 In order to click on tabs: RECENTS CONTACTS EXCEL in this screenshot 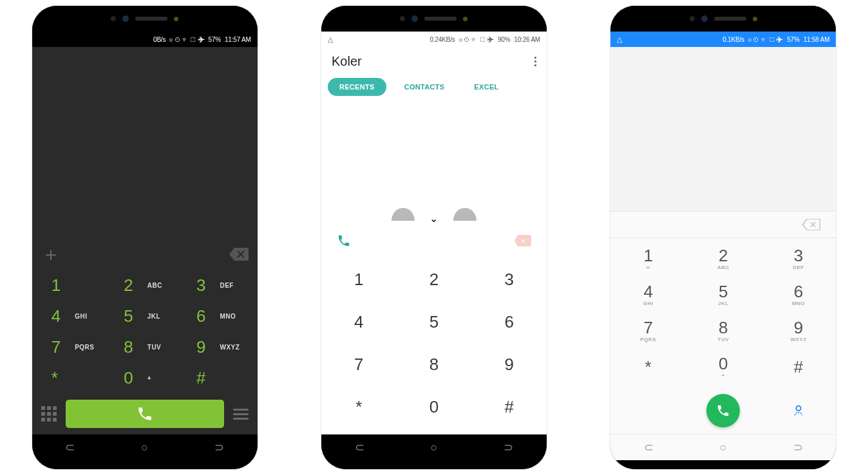, I will do `click(434, 88)`.